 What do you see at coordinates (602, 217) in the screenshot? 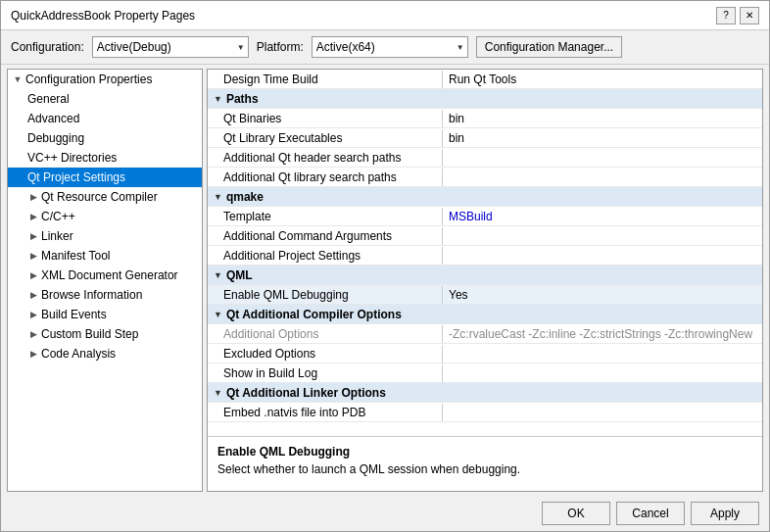
I see `prop-template-value: MSBuild` at bounding box center [602, 217].